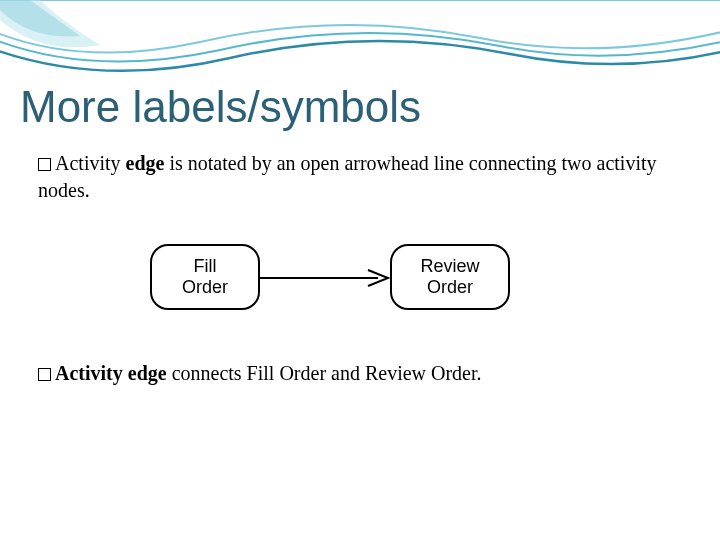 Image resolution: width=720 pixels, height=540 pixels. Describe the element at coordinates (330, 282) in the screenshot. I see `activity-edge-diagram: Fill Order Review Order` at that location.